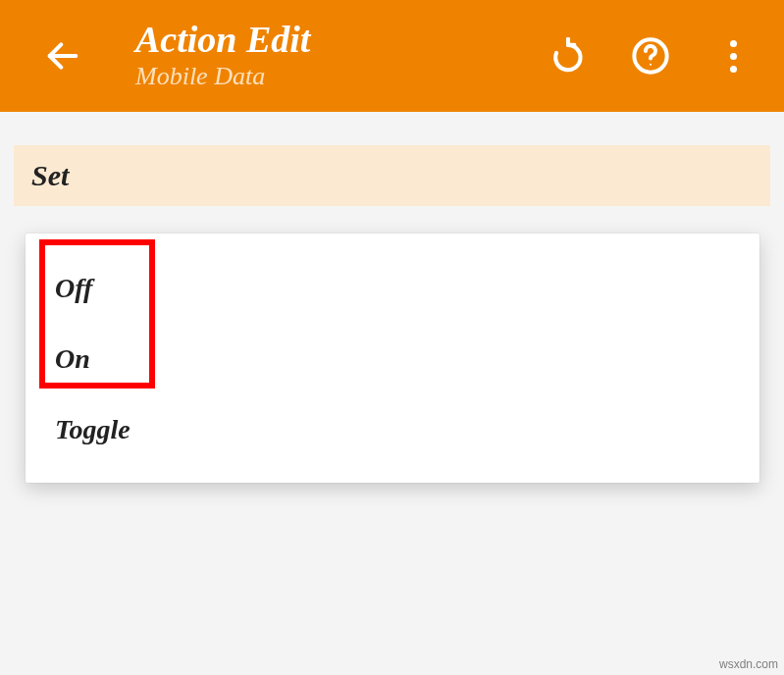  I want to click on dropdown-item-toggle: Toggle, so click(392, 430).